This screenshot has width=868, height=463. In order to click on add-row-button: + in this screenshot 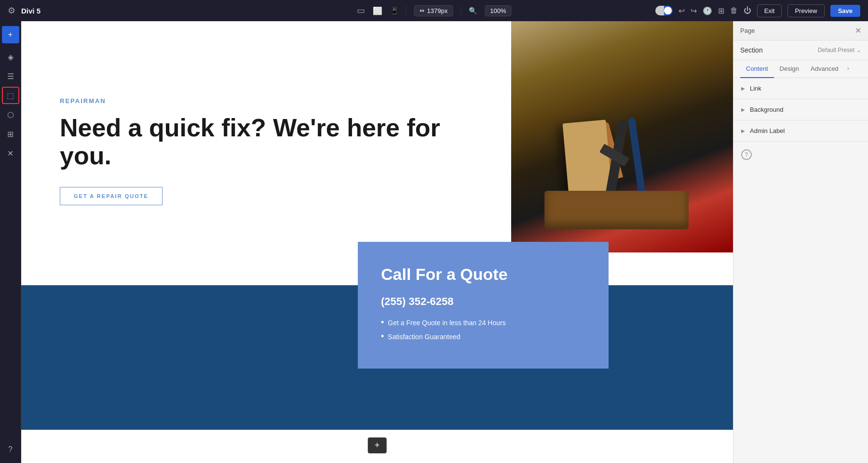, I will do `click(377, 445)`.